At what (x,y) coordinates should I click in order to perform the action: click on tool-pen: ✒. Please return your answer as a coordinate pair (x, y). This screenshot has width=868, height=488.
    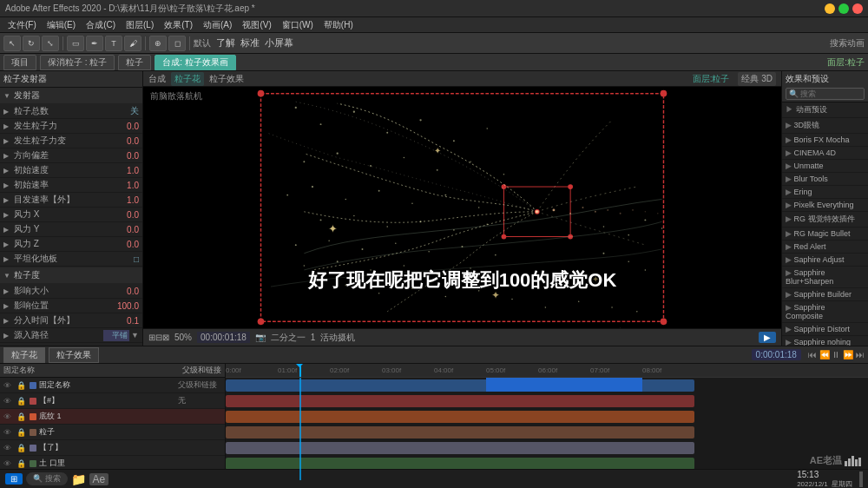
    Looking at the image, I should click on (95, 43).